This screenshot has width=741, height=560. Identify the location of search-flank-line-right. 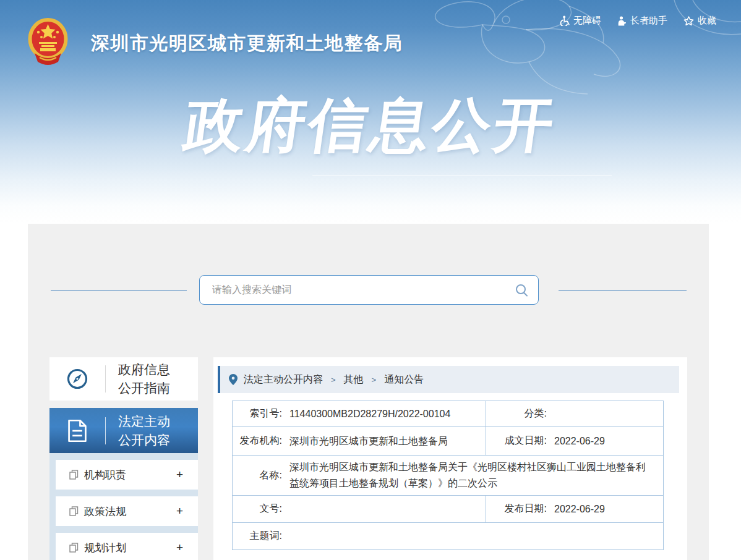
(622, 291).